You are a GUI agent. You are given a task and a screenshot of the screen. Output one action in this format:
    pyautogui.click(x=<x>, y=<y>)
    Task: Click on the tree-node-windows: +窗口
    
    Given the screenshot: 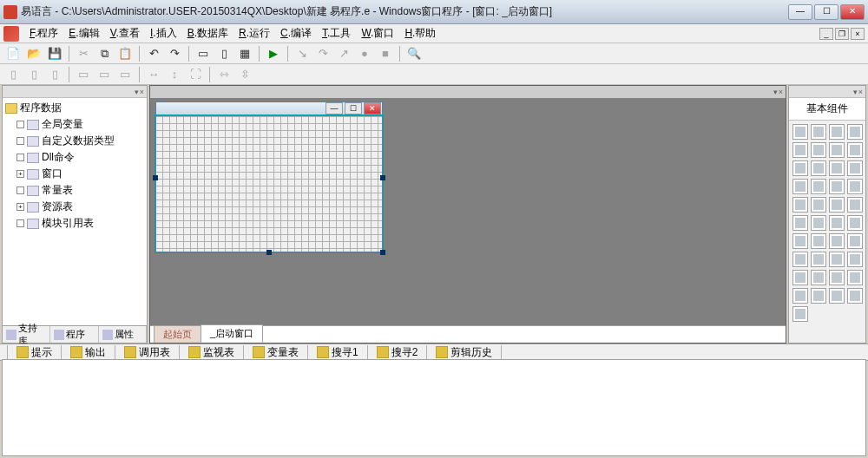 What is the action you would take?
    pyautogui.click(x=75, y=173)
    